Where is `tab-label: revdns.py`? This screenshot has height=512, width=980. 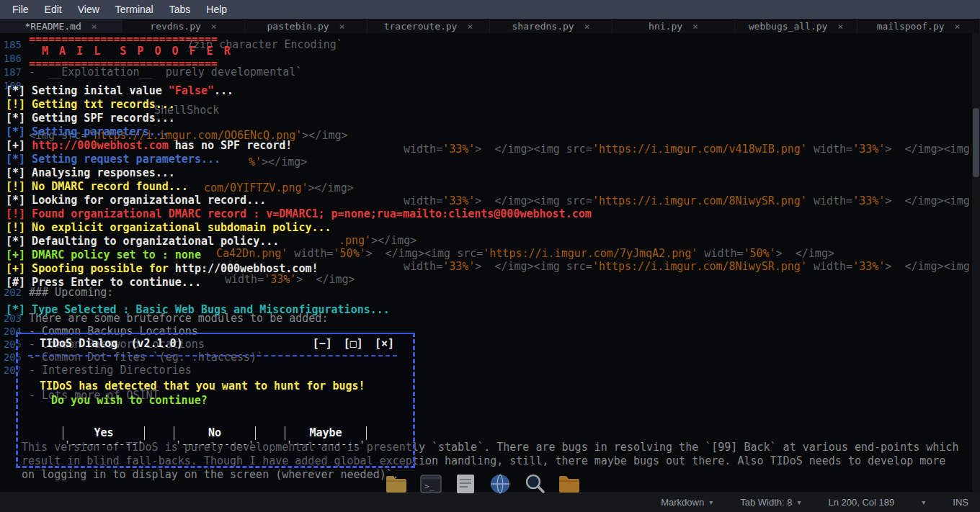 tab-label: revdns.py is located at coordinates (175, 26).